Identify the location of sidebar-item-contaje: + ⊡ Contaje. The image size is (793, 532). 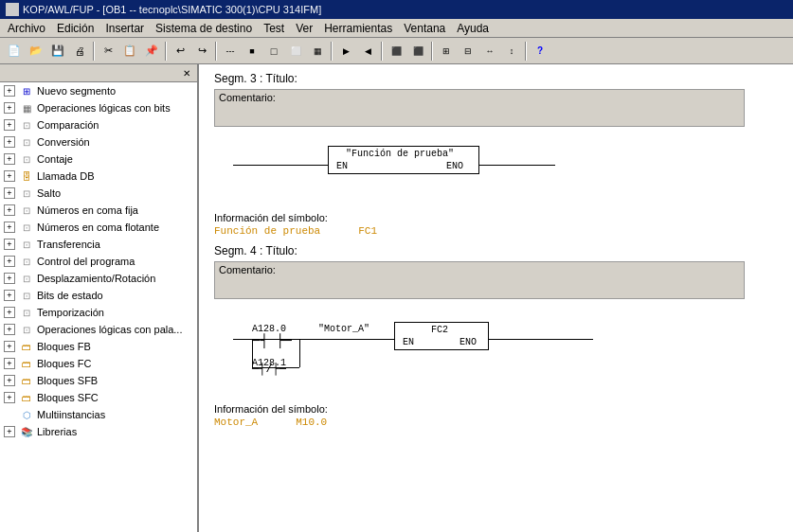
(99, 159).